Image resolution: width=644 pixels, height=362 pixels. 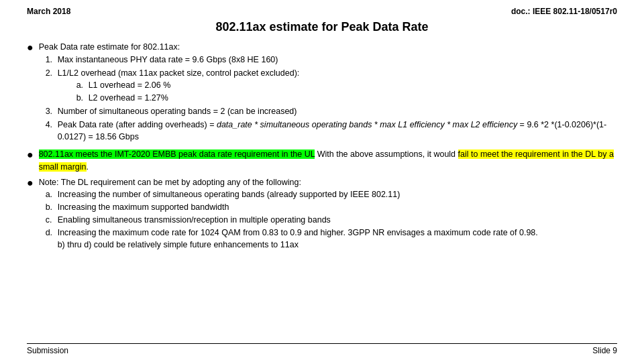 What do you see at coordinates (331, 194) in the screenshot?
I see `list-item: a. Increasing the number of simultaneous…` at bounding box center [331, 194].